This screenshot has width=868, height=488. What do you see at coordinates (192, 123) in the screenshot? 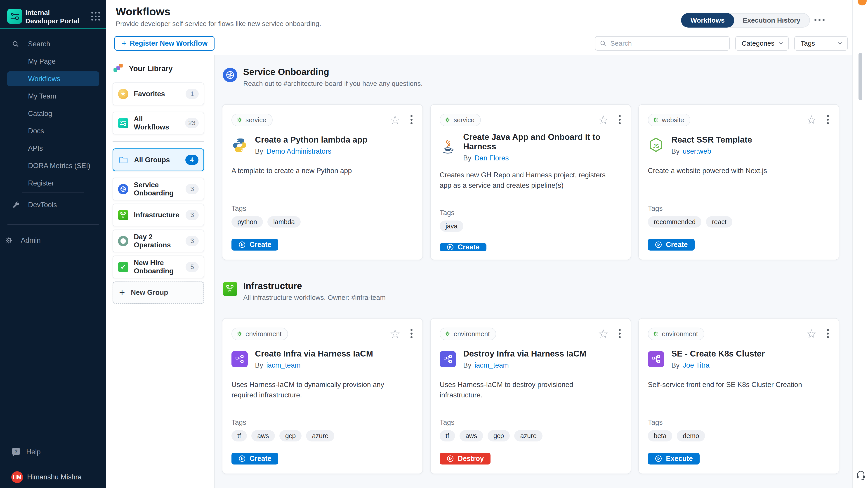
I see `count-badge: 23` at bounding box center [192, 123].